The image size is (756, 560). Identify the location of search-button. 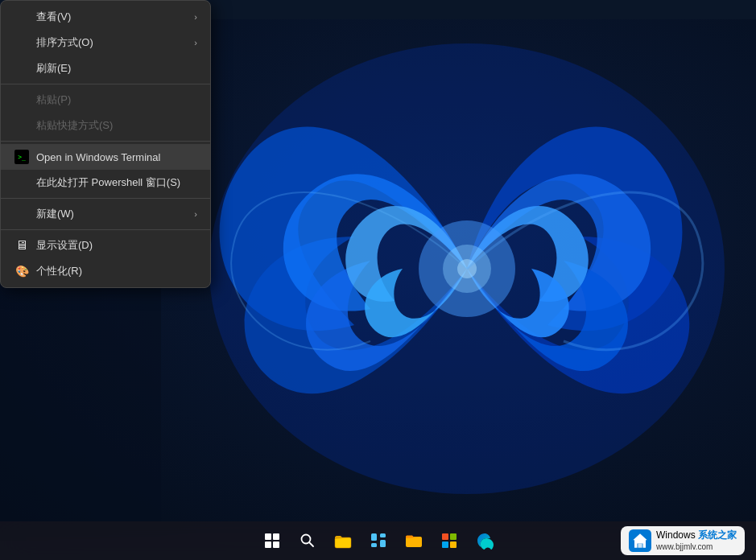
(308, 541).